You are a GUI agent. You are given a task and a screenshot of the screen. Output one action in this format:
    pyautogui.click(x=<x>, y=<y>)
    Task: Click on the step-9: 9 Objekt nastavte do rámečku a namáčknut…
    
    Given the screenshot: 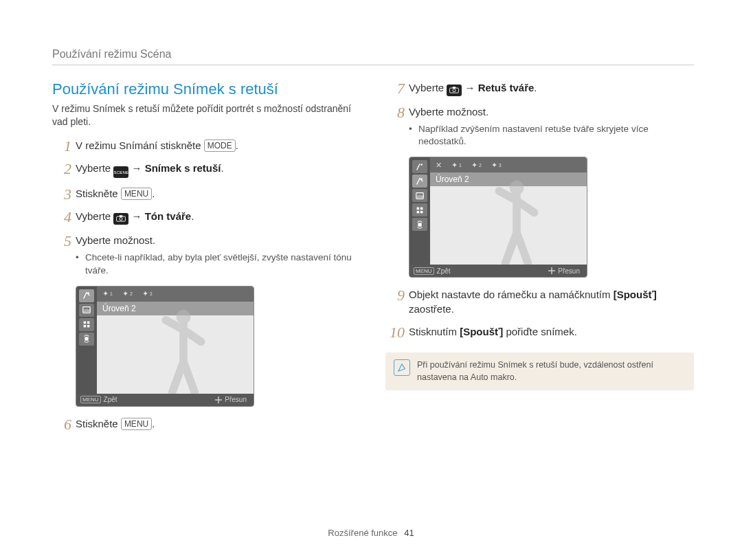 What is the action you would take?
    pyautogui.click(x=540, y=302)
    